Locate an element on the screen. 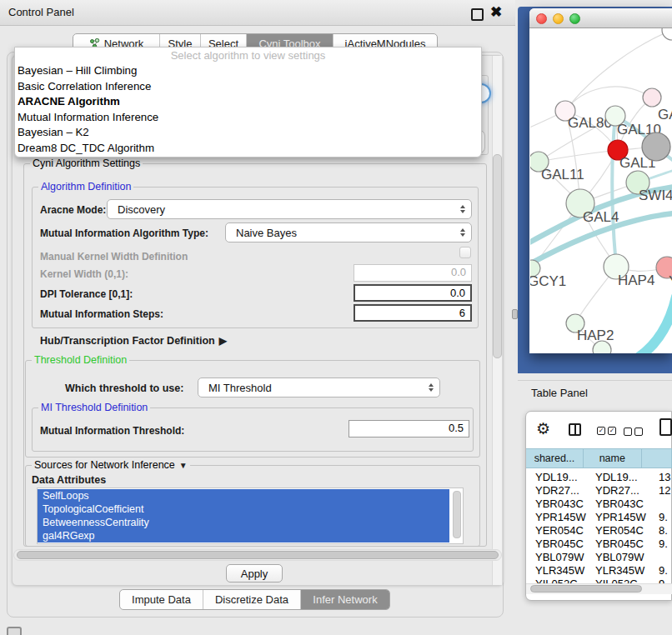  attribute-item-betweennesscentrality: BetweennessCentrality is located at coordinates (243, 522).